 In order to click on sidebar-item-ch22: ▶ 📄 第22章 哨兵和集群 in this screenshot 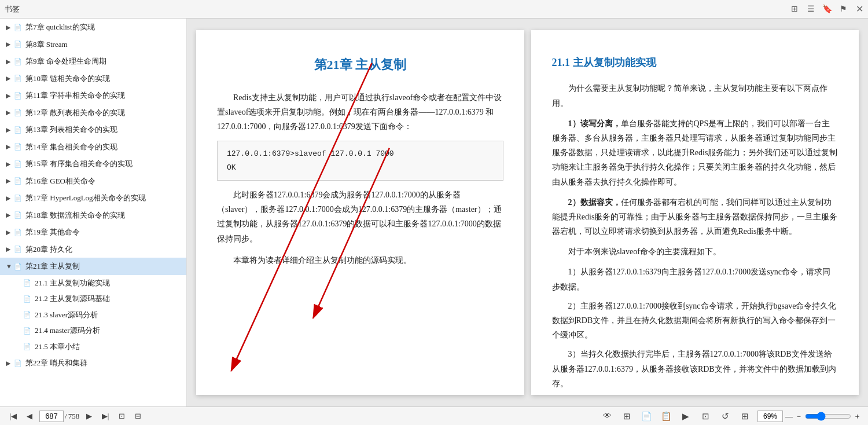, I will do `click(93, 363)`.